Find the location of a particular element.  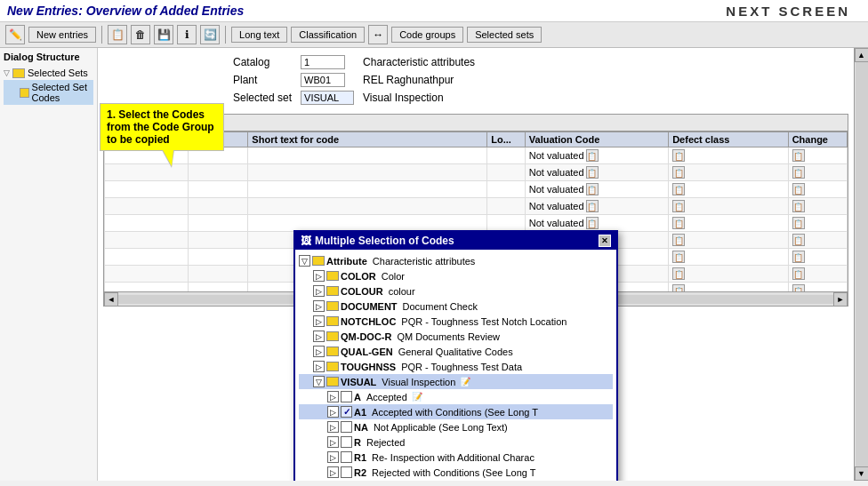

selected-set-value is located at coordinates (327, 98).